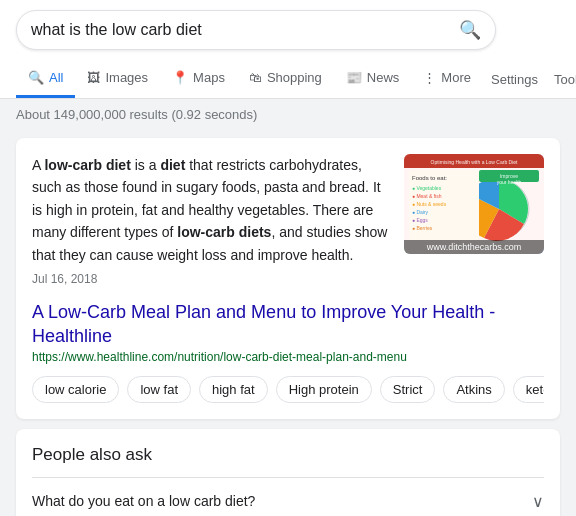 Image resolution: width=576 pixels, height=516 pixels. What do you see at coordinates (288, 390) in the screenshot?
I see `filter-pills: low calorie low fat high fat High protei…` at bounding box center [288, 390].